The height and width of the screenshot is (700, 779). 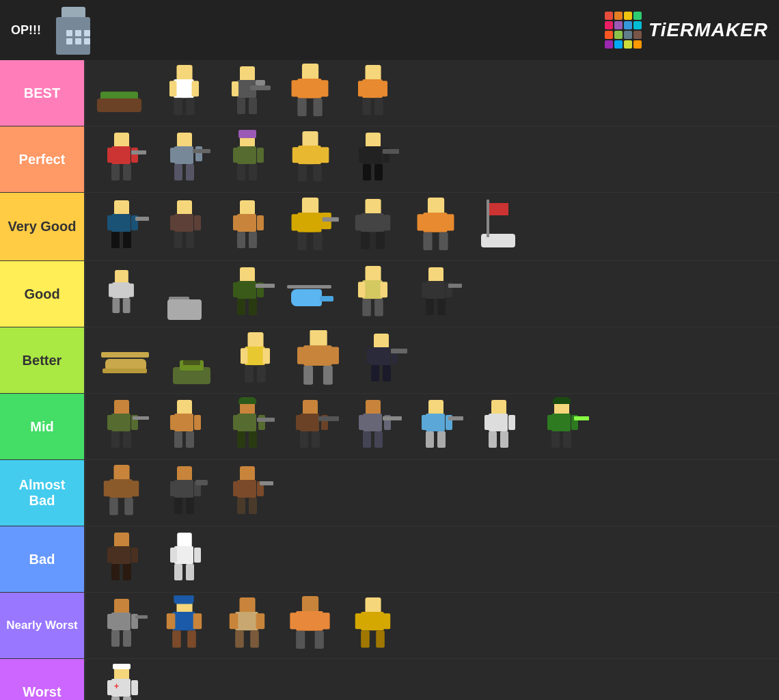 I want to click on tier-label-best: BEST, so click(x=42, y=93).